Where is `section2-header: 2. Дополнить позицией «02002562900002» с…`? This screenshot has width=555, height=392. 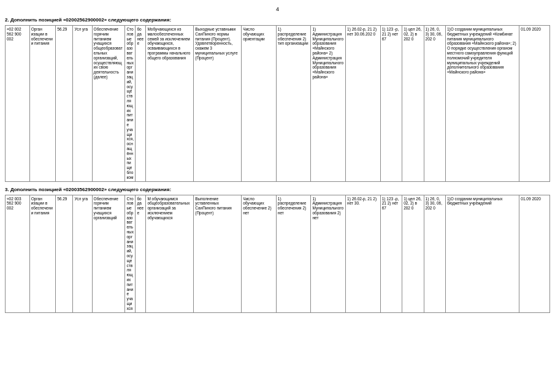 section2-header: 2. Дополнить позицией «02002562900002» с… is located at coordinates (277, 20).